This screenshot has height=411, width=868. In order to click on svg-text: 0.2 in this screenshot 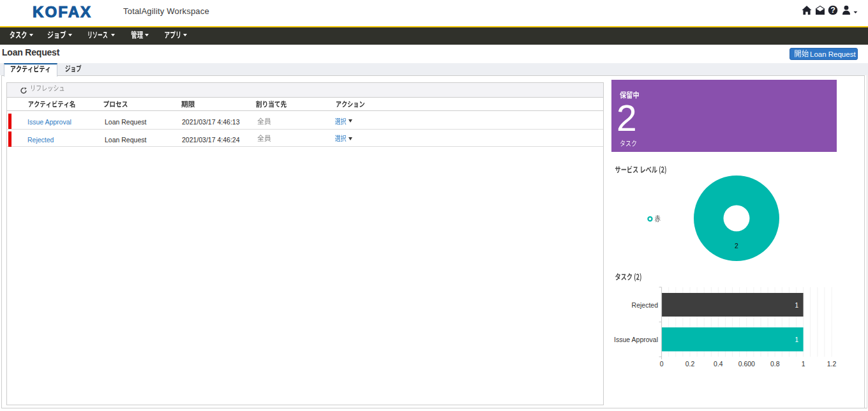, I will do `click(691, 364)`.